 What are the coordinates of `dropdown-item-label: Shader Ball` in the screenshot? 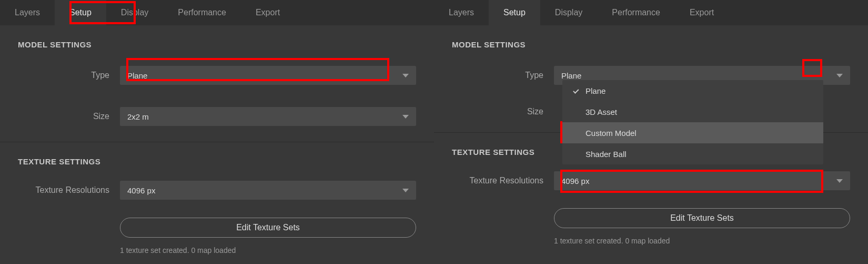 It's located at (606, 154).